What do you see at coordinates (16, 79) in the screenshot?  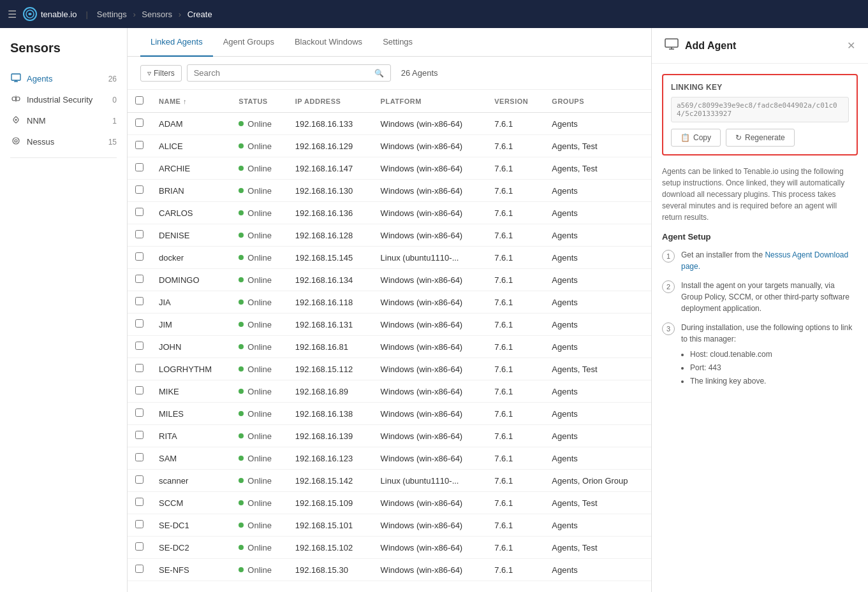 I see `agents-icon` at bounding box center [16, 79].